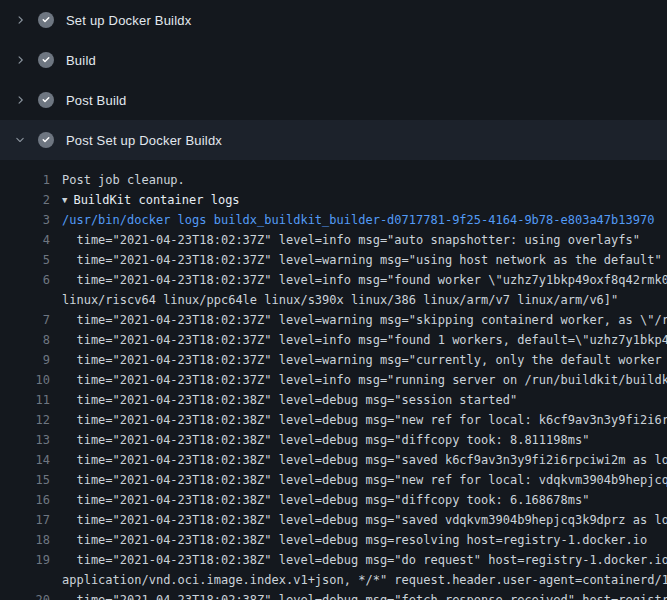 This screenshot has width=667, height=600. Describe the element at coordinates (31, 340) in the screenshot. I see `line-number: 8` at that location.